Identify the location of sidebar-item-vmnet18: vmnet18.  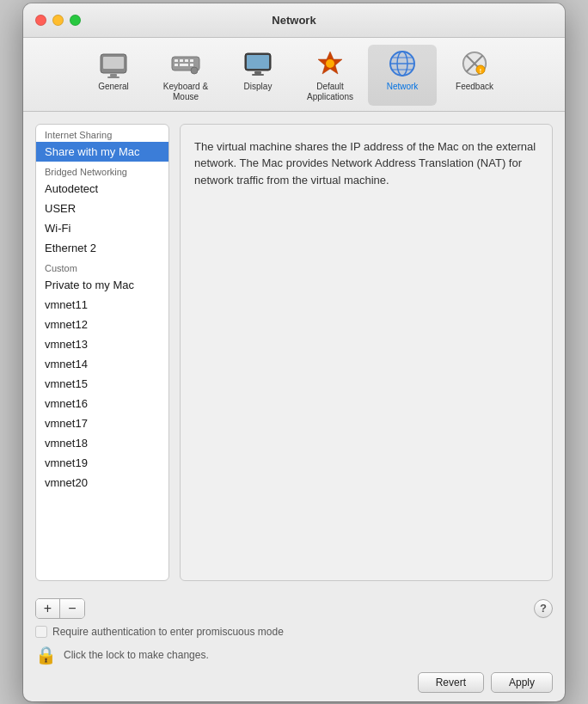
(102, 444).